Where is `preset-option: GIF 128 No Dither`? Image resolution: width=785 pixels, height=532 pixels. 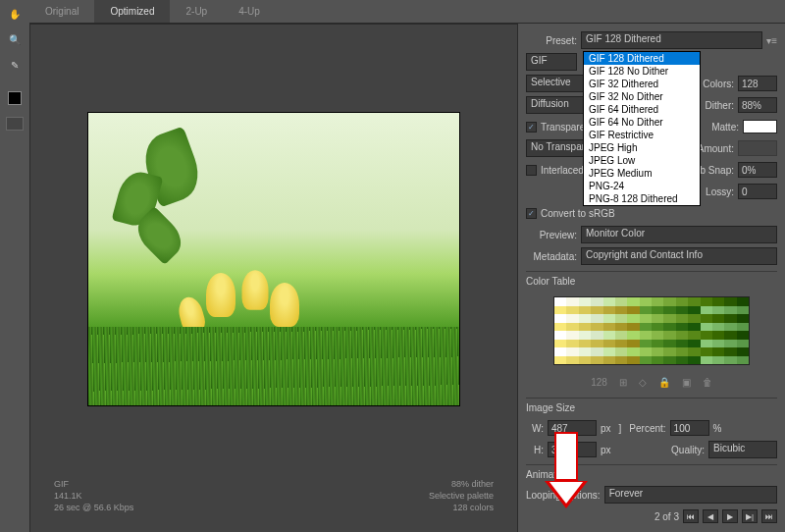
preset-option: GIF 128 No Dither is located at coordinates (642, 71).